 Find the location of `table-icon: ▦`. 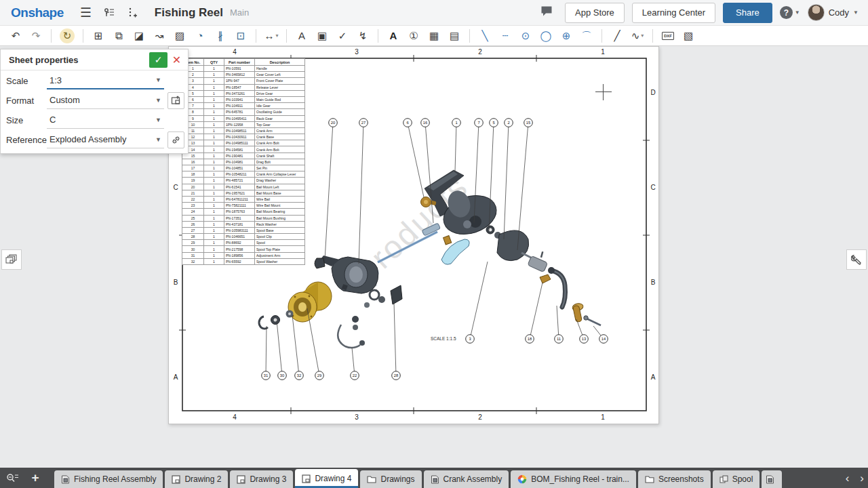

table-icon: ▦ is located at coordinates (434, 36).